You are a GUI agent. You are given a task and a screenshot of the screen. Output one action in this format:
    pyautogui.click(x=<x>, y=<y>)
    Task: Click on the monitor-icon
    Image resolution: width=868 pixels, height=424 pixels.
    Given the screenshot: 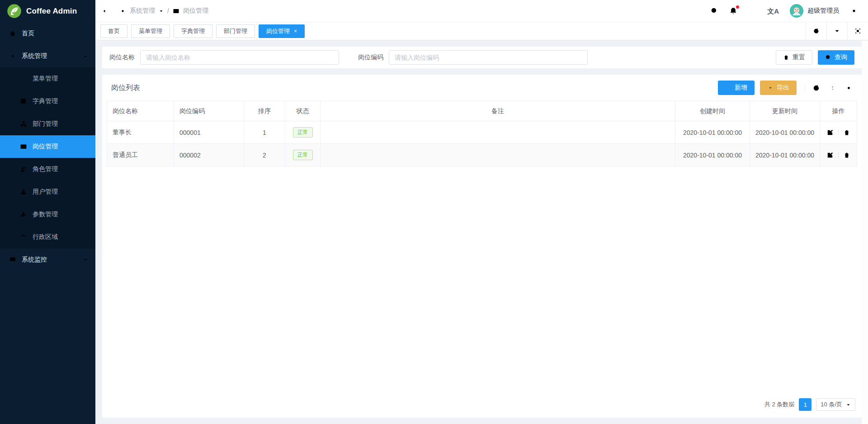 What is the action you would take?
    pyautogui.click(x=13, y=260)
    